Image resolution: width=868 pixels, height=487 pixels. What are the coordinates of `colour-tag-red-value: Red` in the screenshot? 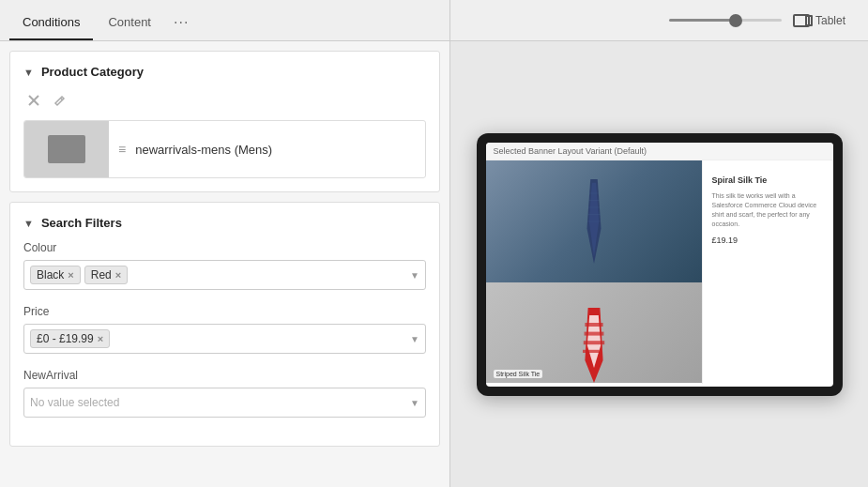 It's located at (101, 275).